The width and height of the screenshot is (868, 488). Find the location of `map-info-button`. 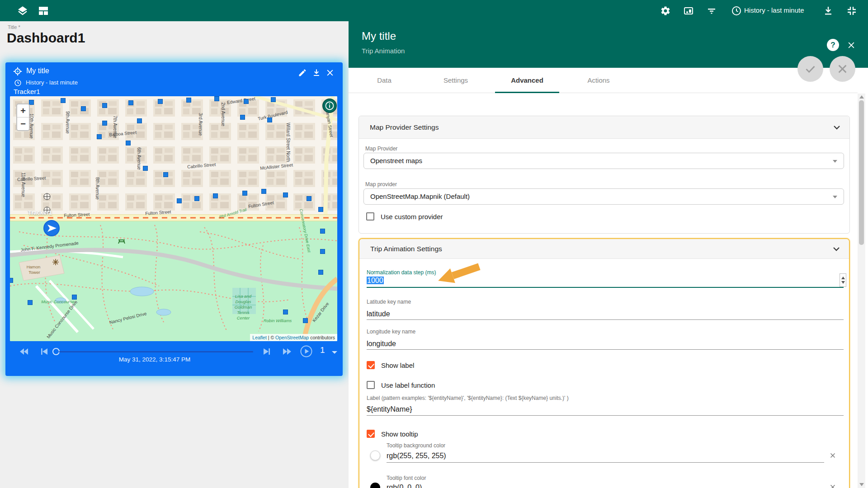

map-info-button is located at coordinates (330, 106).